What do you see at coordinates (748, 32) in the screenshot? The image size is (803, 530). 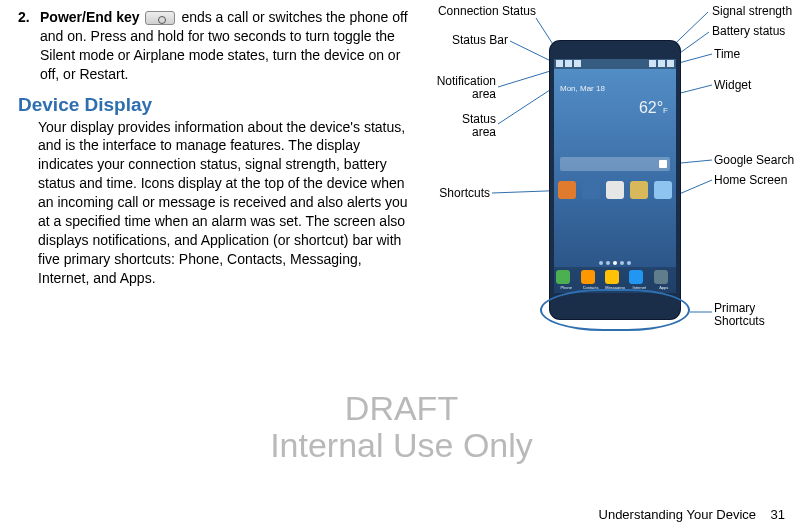 I see `callout-battery-status: Battery status` at bounding box center [748, 32].